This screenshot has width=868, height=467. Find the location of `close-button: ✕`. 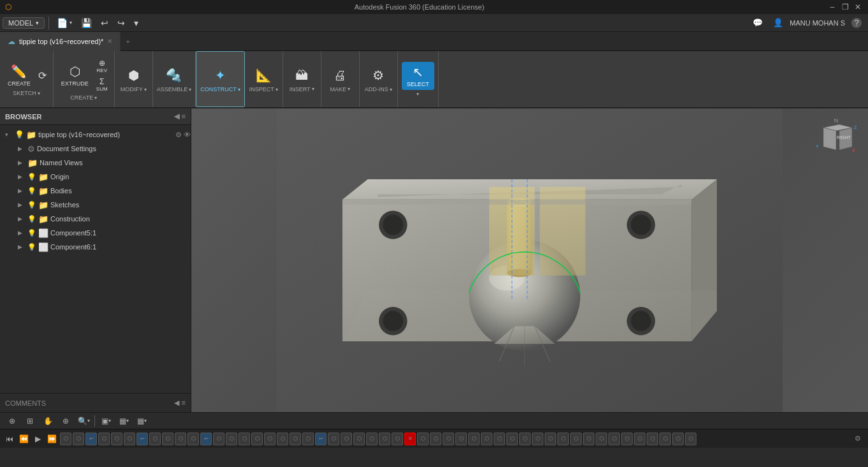

close-button: ✕ is located at coordinates (858, 7).